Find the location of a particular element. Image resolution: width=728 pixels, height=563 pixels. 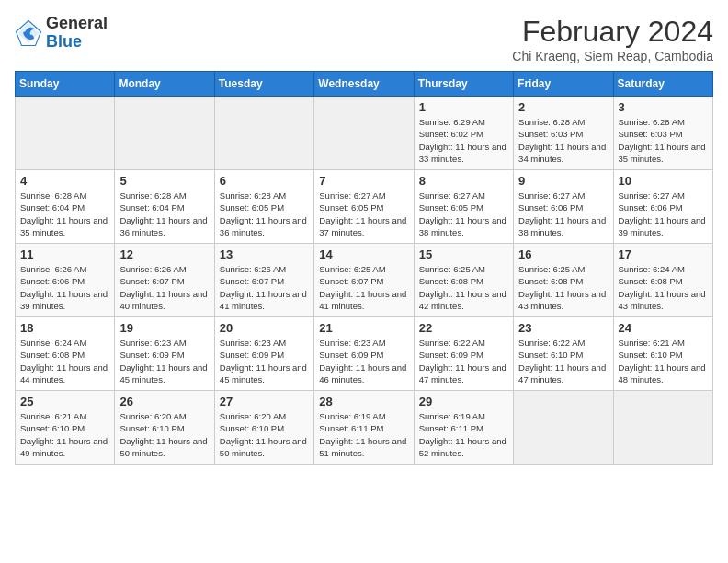

day-info: Sunrise: 6:28 AM Sunset: 6:05 PM Dayligh… is located at coordinates (265, 213).